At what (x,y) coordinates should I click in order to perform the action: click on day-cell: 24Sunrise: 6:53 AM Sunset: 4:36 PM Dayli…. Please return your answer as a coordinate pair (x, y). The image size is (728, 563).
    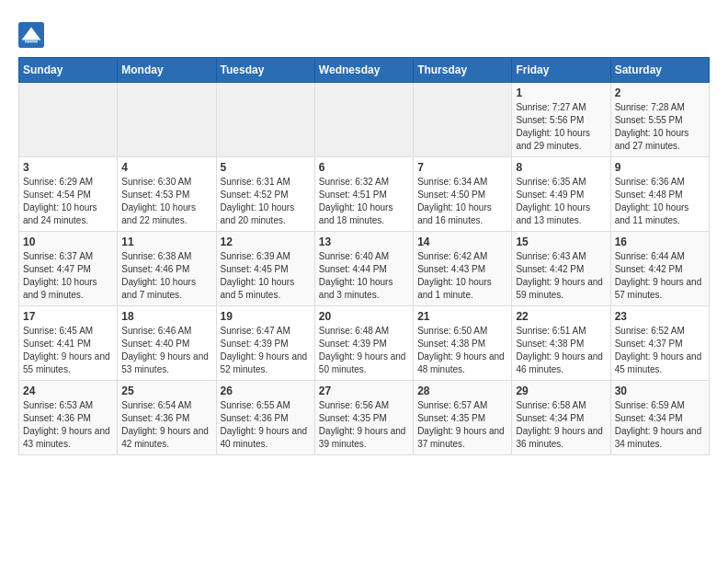
    Looking at the image, I should click on (68, 418).